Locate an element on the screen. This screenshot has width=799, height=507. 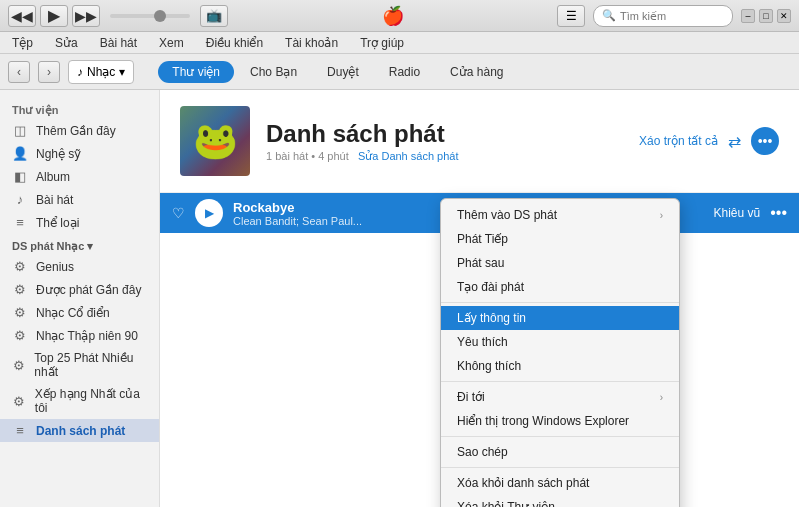
menu-song: Bài hát is located at coordinates (118, 43).